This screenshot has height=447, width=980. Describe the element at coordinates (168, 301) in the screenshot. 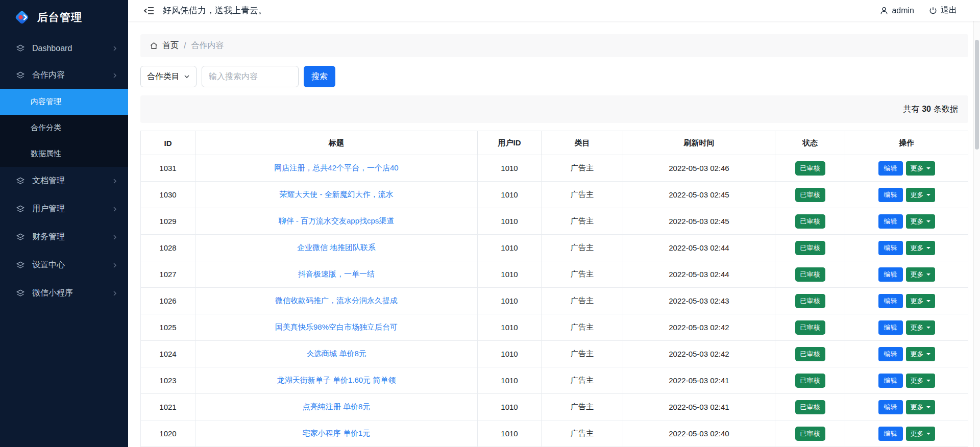

I see `cell-id: 1026` at that location.